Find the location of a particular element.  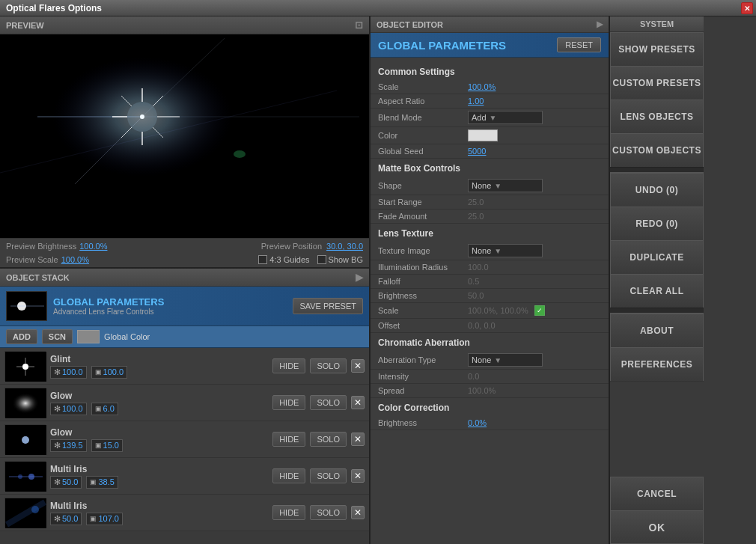

item-val1: ✻ 139.5 is located at coordinates (69, 446).